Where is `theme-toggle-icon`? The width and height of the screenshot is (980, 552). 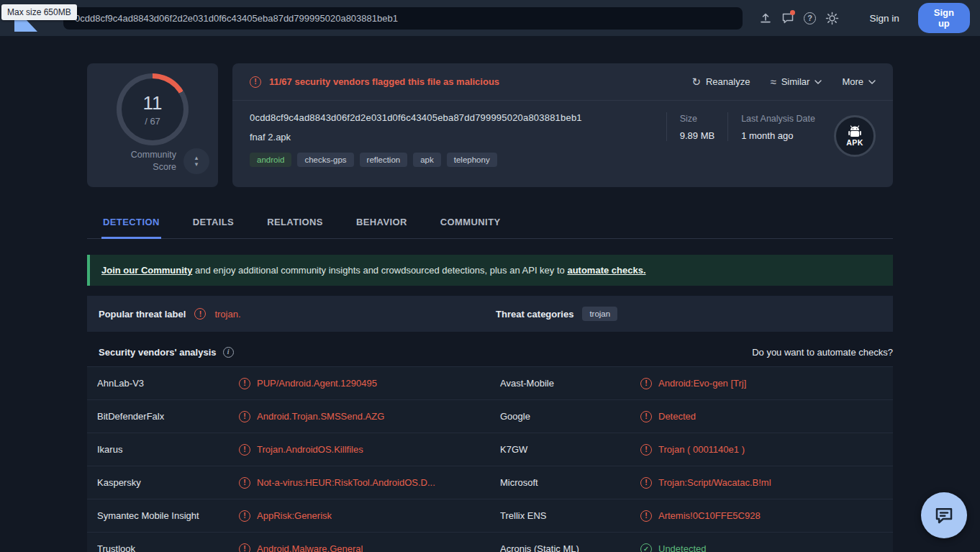 theme-toggle-icon is located at coordinates (832, 18).